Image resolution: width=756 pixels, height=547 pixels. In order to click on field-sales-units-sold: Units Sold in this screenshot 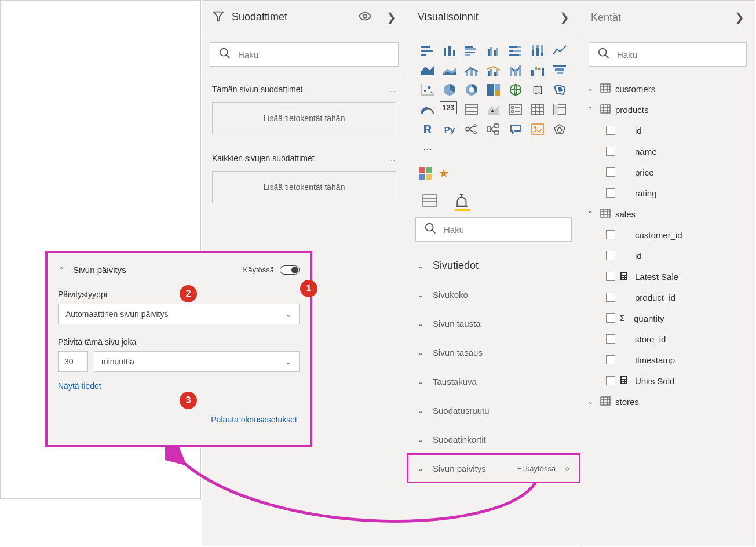, I will do `click(670, 381)`.